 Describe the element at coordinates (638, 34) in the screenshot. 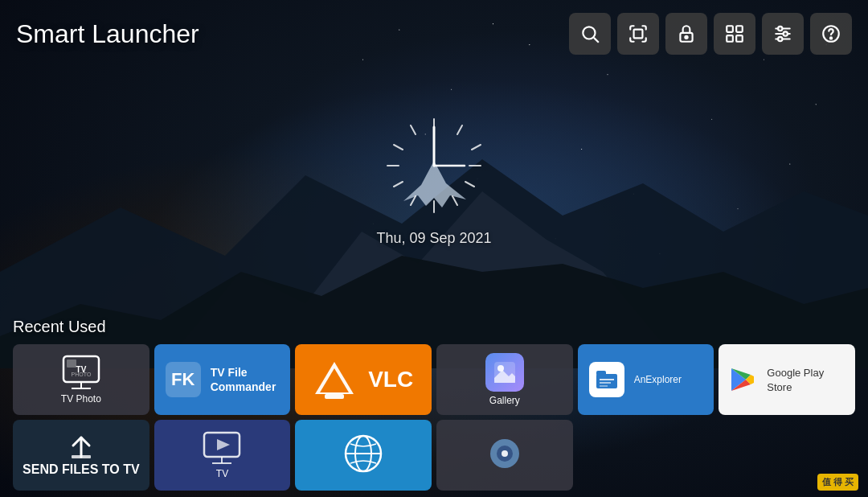

I see `screenshot-button` at that location.